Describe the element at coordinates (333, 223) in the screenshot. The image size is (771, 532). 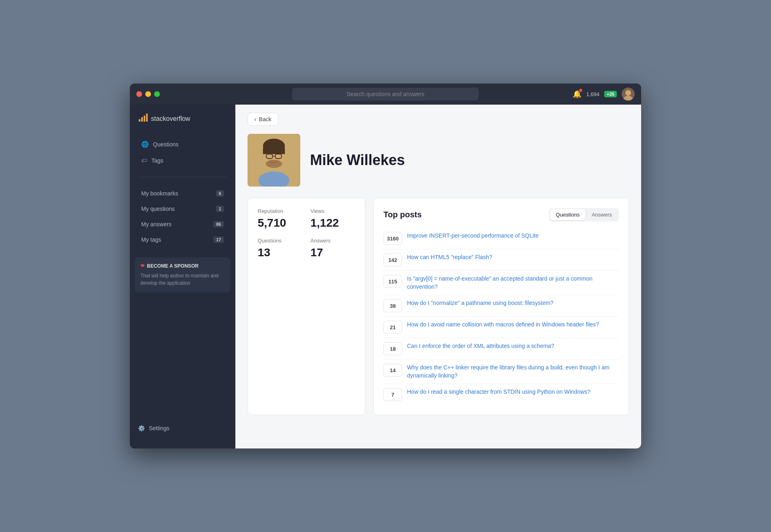
I see `views-value: 1,122` at that location.